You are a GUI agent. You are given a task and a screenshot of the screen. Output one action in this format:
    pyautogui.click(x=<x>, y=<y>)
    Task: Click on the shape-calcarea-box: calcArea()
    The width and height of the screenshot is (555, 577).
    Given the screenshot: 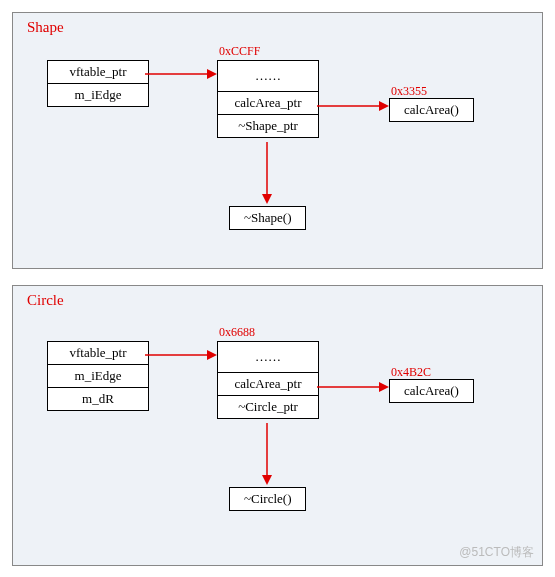 What is the action you would take?
    pyautogui.click(x=432, y=110)
    